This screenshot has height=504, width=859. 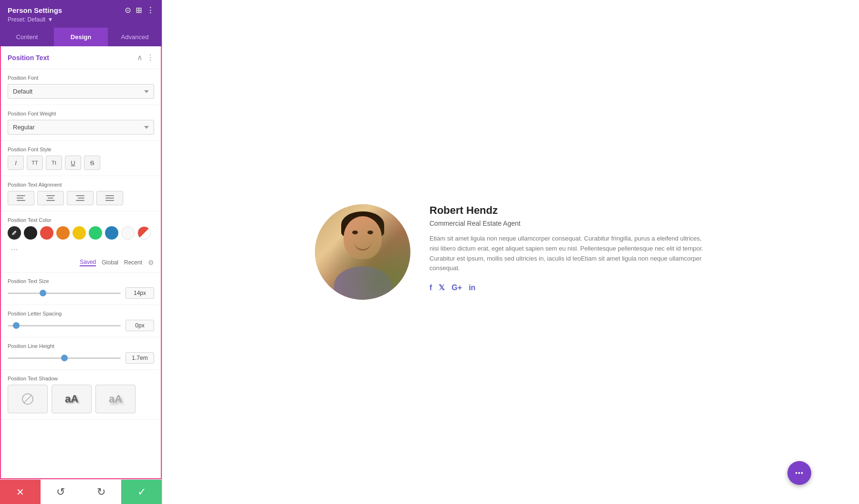 What do you see at coordinates (128, 10) in the screenshot?
I see `target-icon: ⊙` at bounding box center [128, 10].